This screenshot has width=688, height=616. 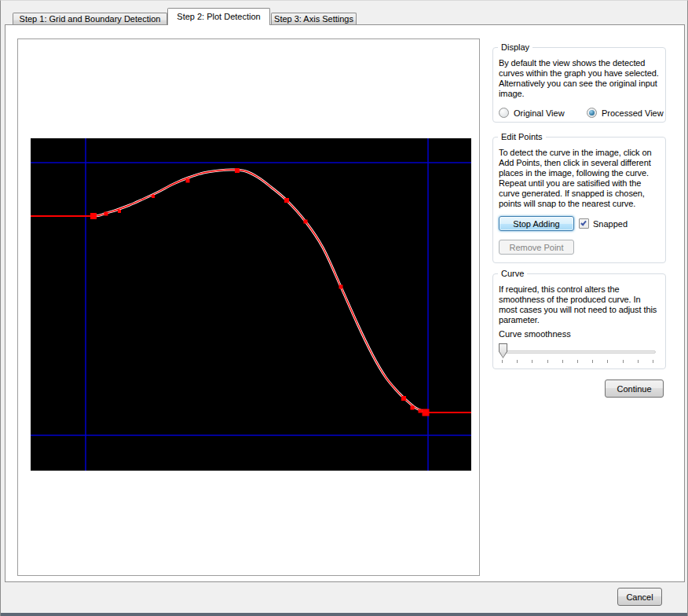 What do you see at coordinates (580, 79) in the screenshot?
I see `display-description: By default the view shows the detected c…` at bounding box center [580, 79].